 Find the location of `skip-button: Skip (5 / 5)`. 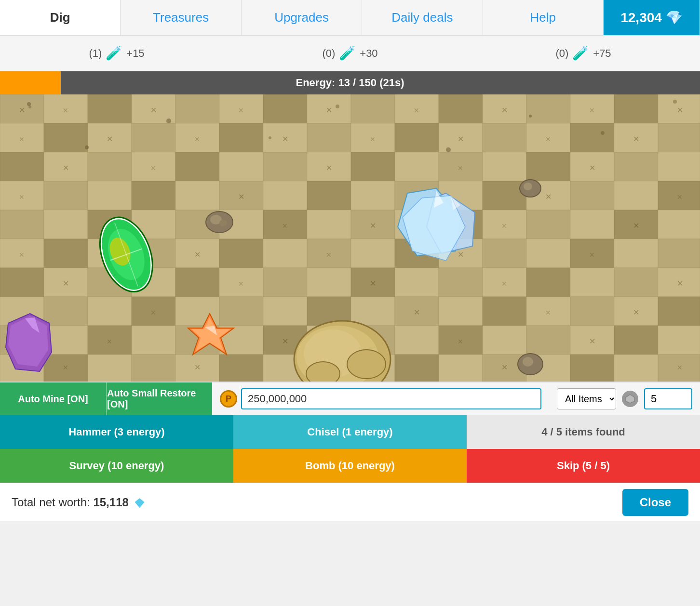

skip-button: Skip (5 / 5) is located at coordinates (583, 466).